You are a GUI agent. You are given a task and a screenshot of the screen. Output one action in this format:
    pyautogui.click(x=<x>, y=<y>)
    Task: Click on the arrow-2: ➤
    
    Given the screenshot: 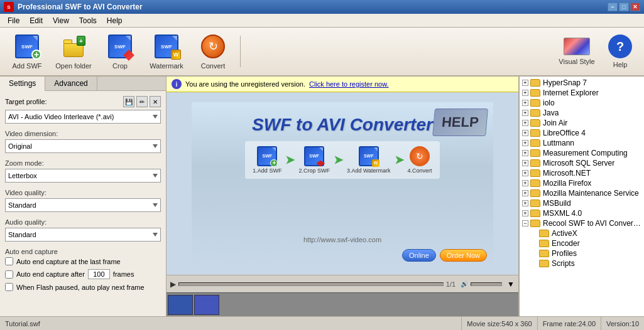 What is the action you would take?
    pyautogui.click(x=338, y=160)
    